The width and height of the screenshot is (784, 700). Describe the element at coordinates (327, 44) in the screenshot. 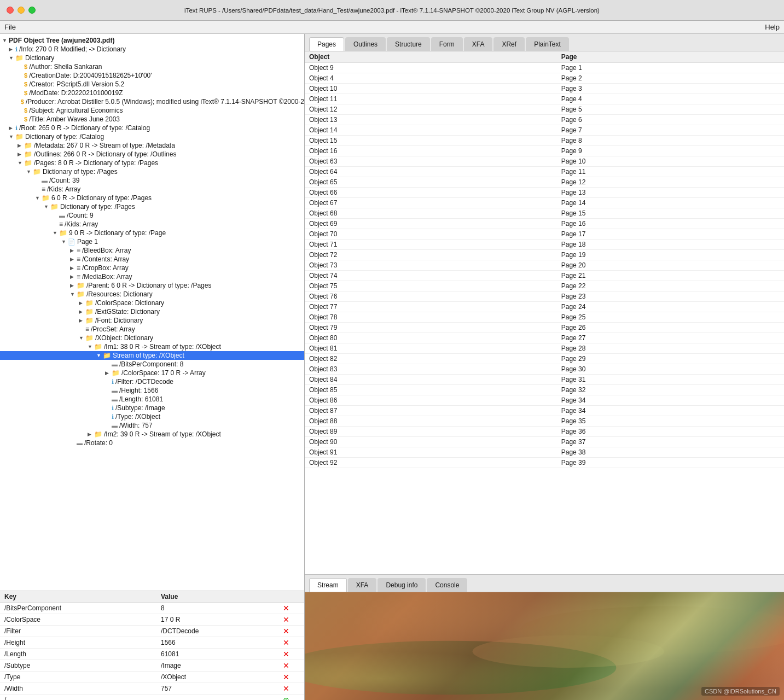

I see `tab-pages: Pages` at that location.